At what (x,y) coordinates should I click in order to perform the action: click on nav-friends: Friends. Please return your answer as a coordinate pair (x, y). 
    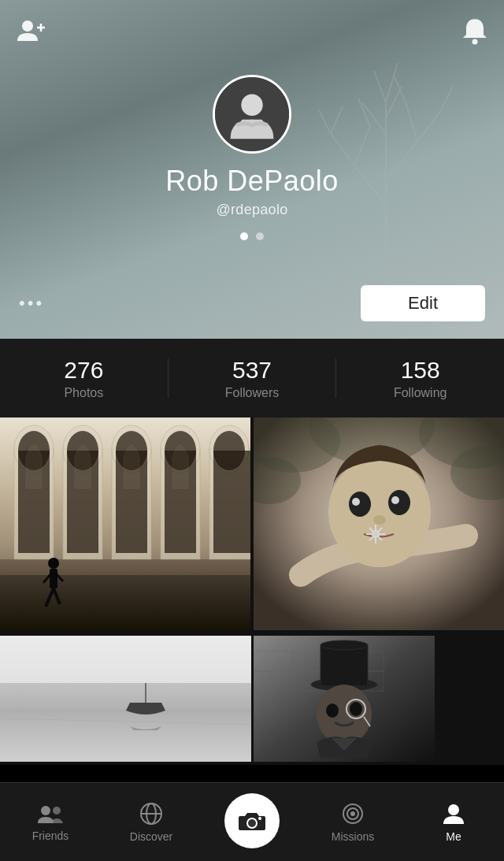
    Looking at the image, I should click on (50, 822).